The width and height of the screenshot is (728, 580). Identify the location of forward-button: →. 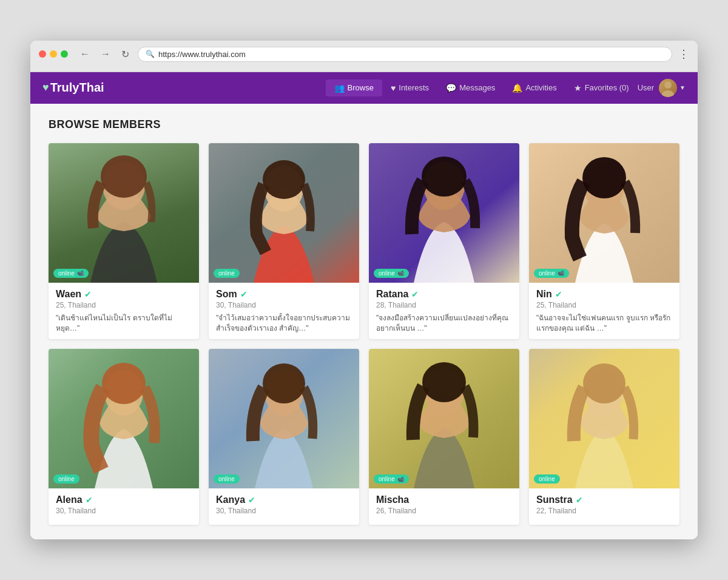
(106, 54).